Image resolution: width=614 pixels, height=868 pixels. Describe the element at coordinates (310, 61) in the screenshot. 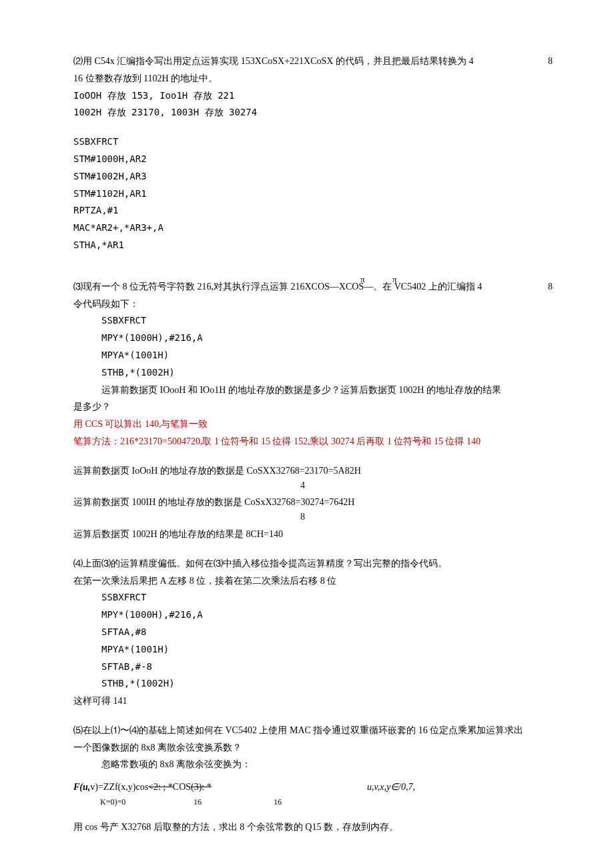

I see `q2-prompt-line1: ⑵用 C54x 汇编指令写出用定点运算实现 153XCoSX+221XCoSX …` at that location.